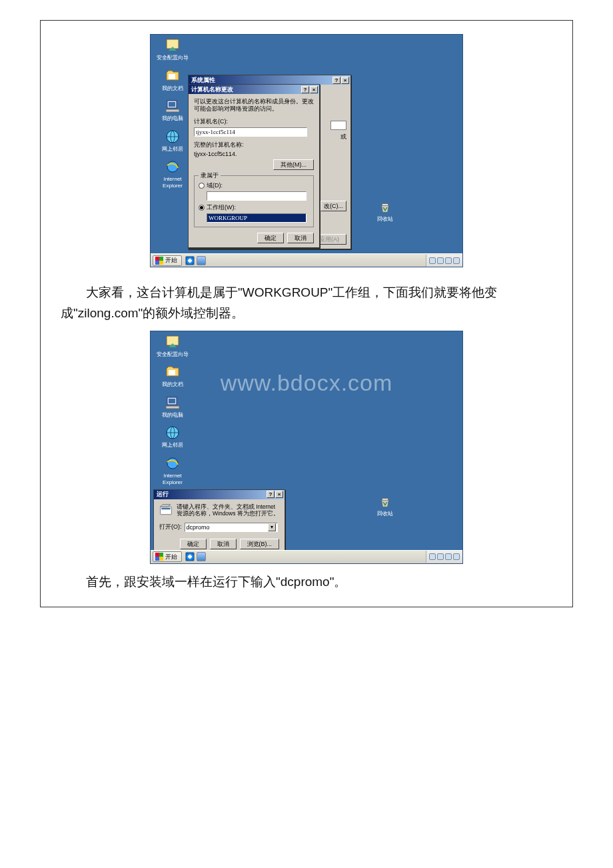 Image resolution: width=613 pixels, height=868 pixels. What do you see at coordinates (260, 544) in the screenshot?
I see `run-browse-button: 浏览(B)...` at bounding box center [260, 544].